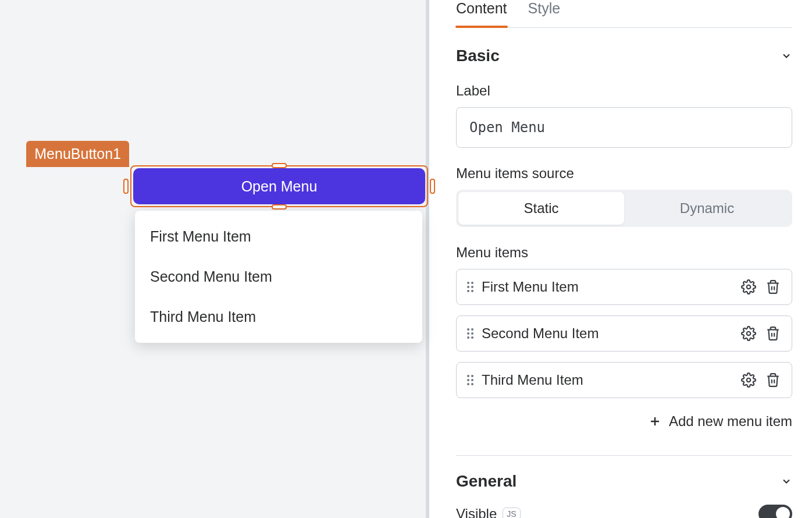  Describe the element at coordinates (279, 277) in the screenshot. I see `menu-dropdown-preview: First Menu Item Second Menu Item Third M…` at that location.